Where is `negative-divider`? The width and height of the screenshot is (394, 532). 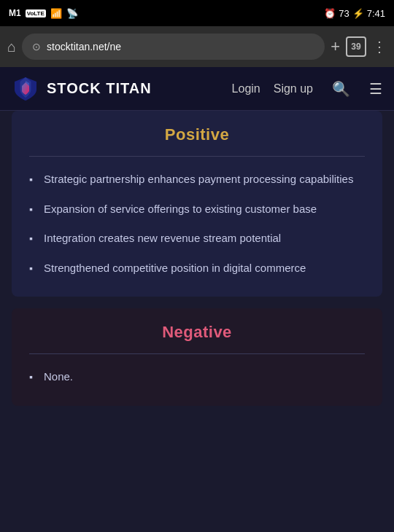 negative-divider is located at coordinates (197, 354).